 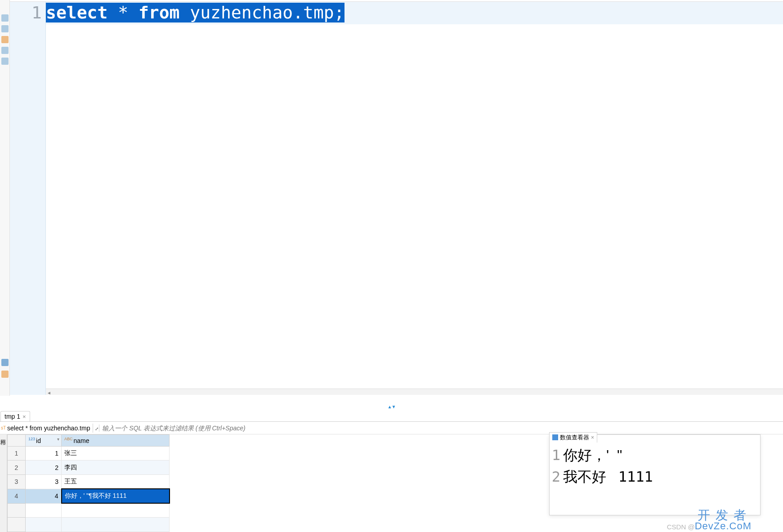 What do you see at coordinates (555, 437) in the screenshot?
I see `value-viewer-icon` at bounding box center [555, 437].